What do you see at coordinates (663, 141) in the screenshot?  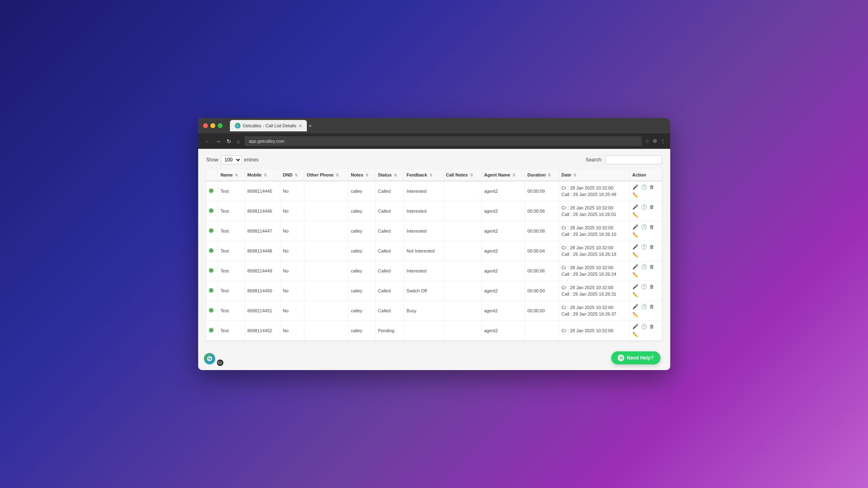 I see `menu-icon: ⋮` at bounding box center [663, 141].